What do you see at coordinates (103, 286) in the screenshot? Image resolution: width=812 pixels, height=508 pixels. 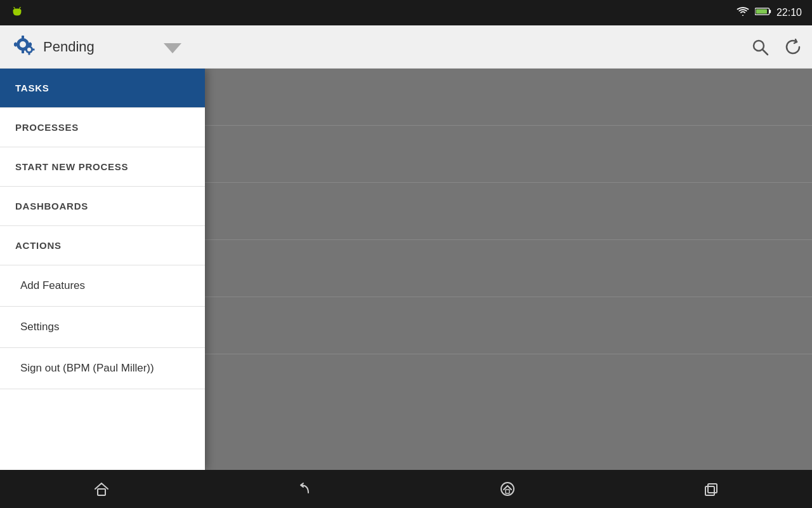 I see `sidebar-item-add-features: Add Features` at bounding box center [103, 286].